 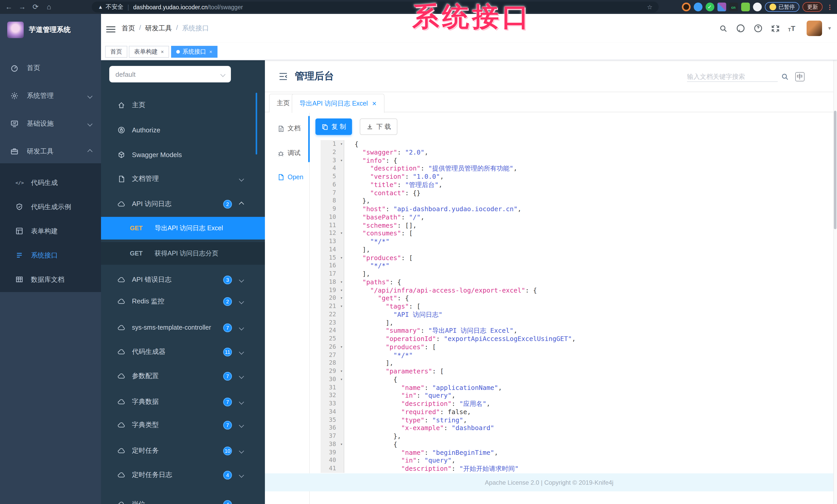 I want to click on tag-form-builder: 表单构建 ×, so click(x=149, y=52).